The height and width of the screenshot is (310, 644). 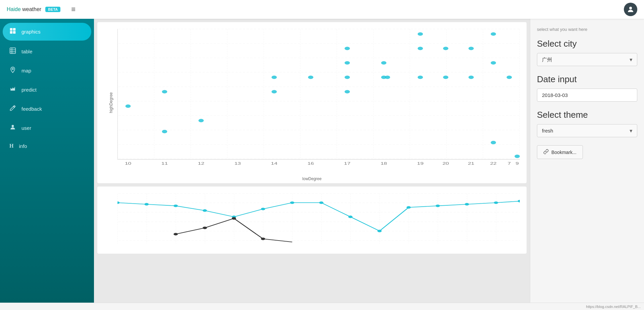 I want to click on graphics-icon, so click(x=13, y=32).